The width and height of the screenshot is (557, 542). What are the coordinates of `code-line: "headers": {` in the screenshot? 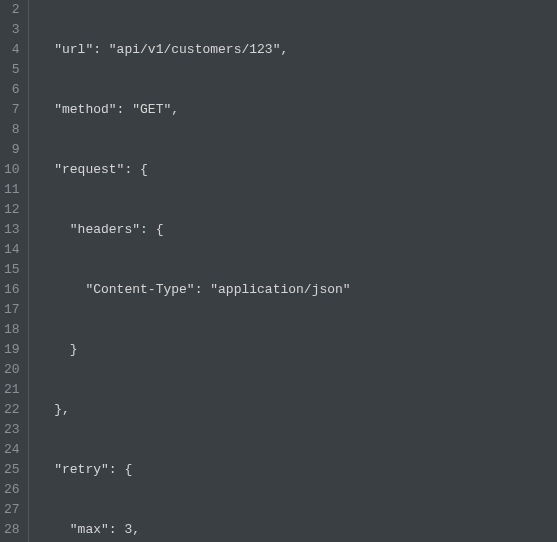 It's located at (273, 230).